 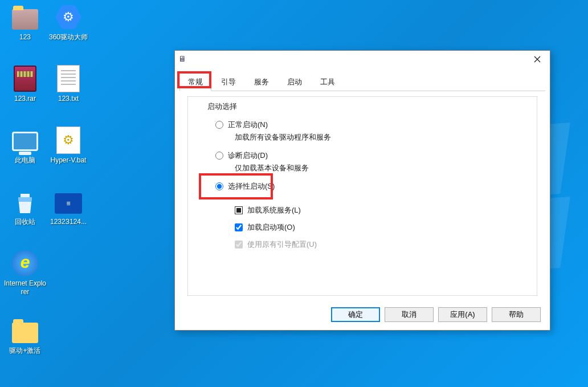 I want to click on tab-startup: 启动, so click(x=295, y=82).